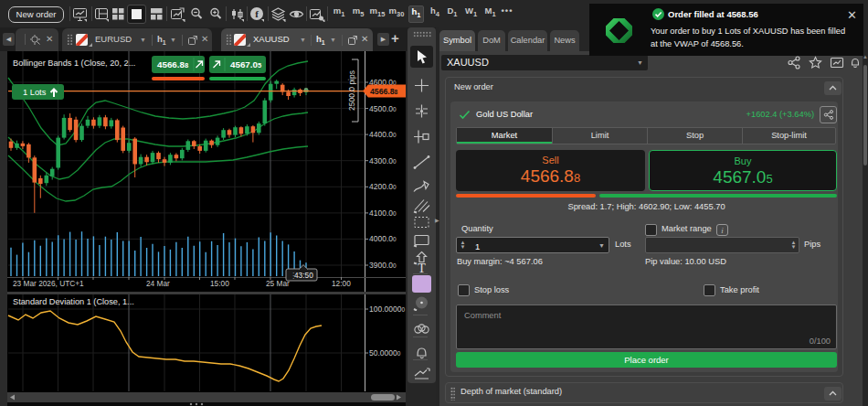 The width and height of the screenshot is (868, 406). What do you see at coordinates (342, 283) in the screenshot?
I see `svg-text: 12:00` at bounding box center [342, 283].